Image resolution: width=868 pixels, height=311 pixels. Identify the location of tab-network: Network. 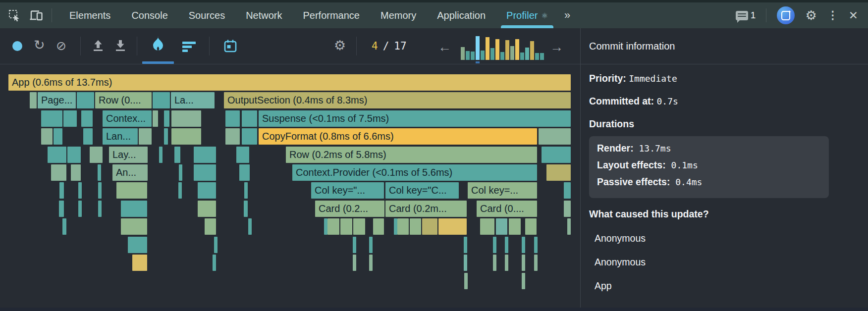
(264, 15).